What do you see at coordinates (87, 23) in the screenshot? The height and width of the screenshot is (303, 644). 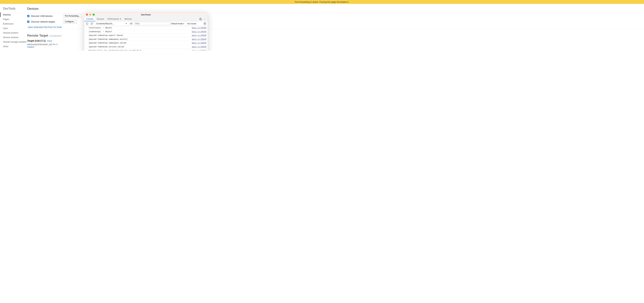 I see `toggle-sidebar-icon` at bounding box center [87, 23].